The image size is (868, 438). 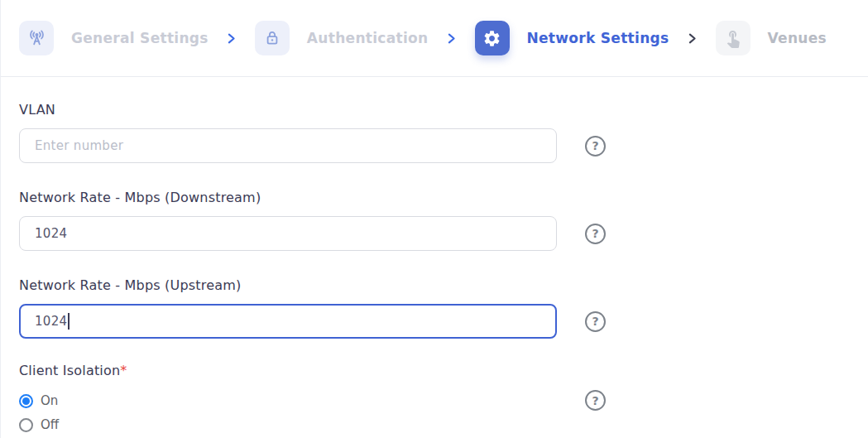 I want to click on step-label: Network Settings, so click(x=598, y=38).